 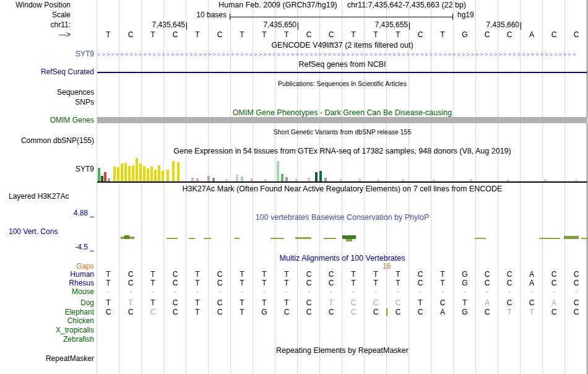 What do you see at coordinates (342, 151) in the screenshot?
I see `track-title-gtex: Gene Expression in 54 tissues from GTEx …` at bounding box center [342, 151].